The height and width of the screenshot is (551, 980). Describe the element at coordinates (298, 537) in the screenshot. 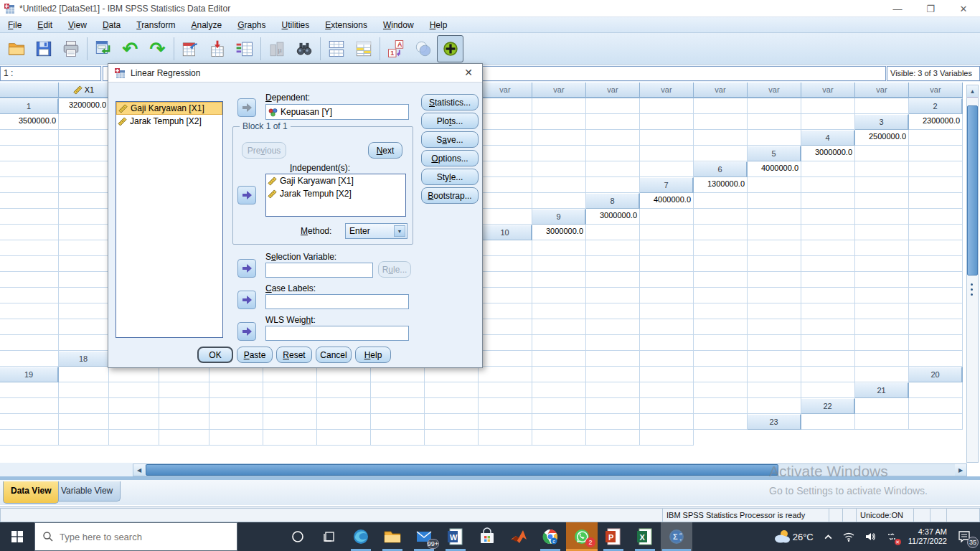

I see `cortana-icon` at that location.